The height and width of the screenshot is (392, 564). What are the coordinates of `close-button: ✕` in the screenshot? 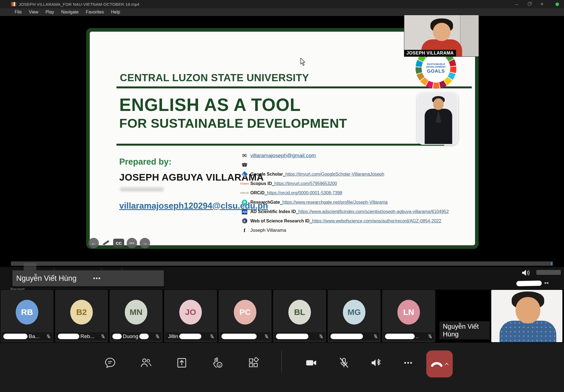 It's located at (542, 4).